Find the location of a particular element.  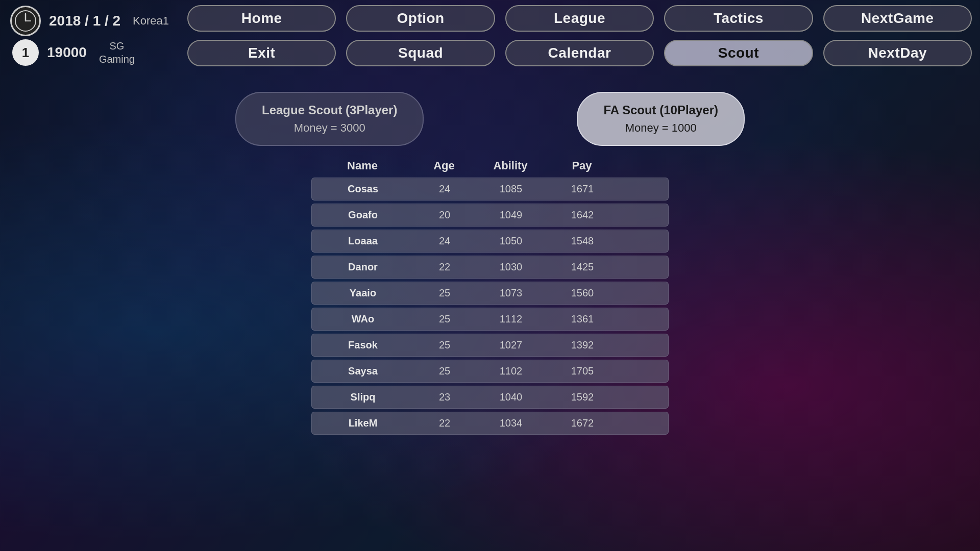

cell-pay: 1361 is located at coordinates (582, 319).